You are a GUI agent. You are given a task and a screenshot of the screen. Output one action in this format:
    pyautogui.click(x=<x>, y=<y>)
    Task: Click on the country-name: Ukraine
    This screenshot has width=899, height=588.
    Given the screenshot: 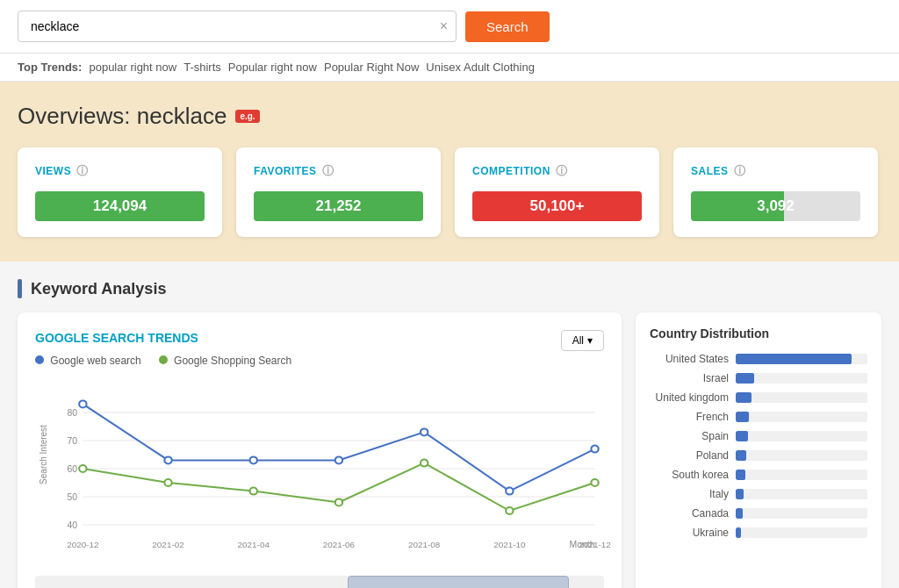 What is the action you would take?
    pyautogui.click(x=689, y=533)
    